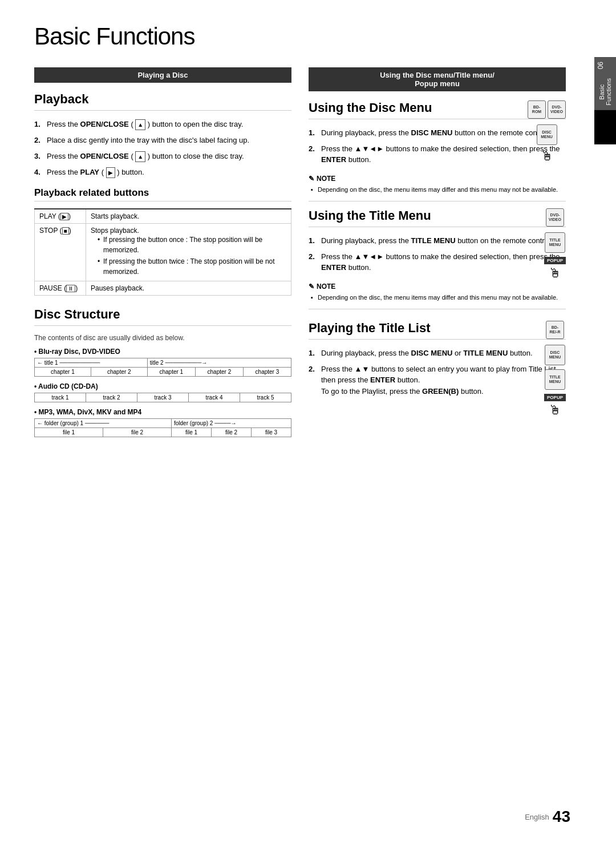 The image size is (616, 843). Describe the element at coordinates (437, 189) in the screenshot. I see `disc-menu-note-text: Depending on the disc, the menu items ma…` at that location.